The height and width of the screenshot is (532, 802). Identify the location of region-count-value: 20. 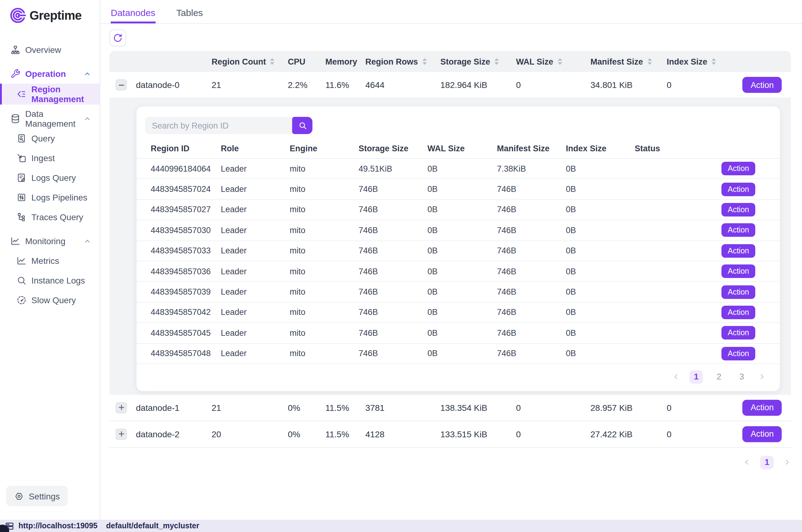
(250, 434).